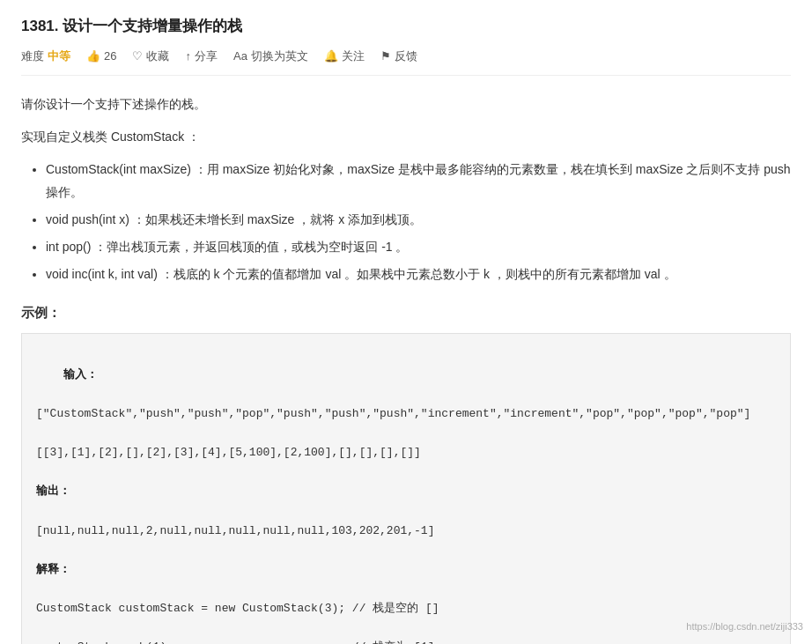  What do you see at coordinates (229, 453) in the screenshot?
I see `input-line2: [[3],[1],[2],[],[2],[3],[4],[5,100],[2,1…` at bounding box center [229, 453].